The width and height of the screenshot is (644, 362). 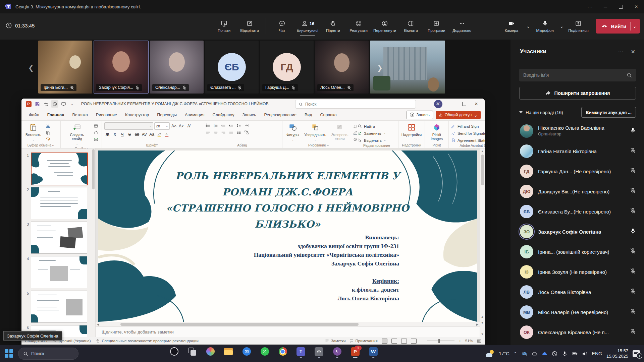 What do you see at coordinates (636, 7) in the screenshot?
I see `close-button` at bounding box center [636, 7].